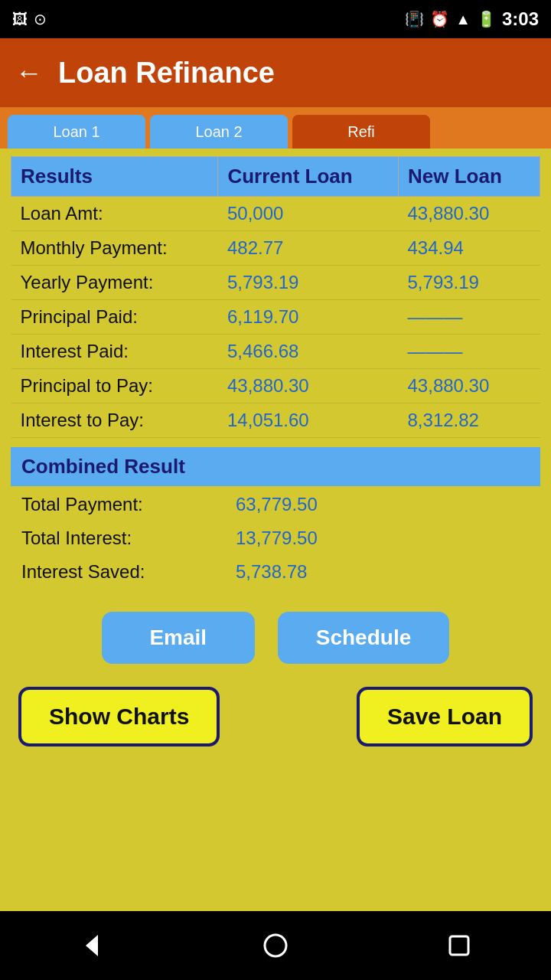 The image size is (551, 980). I want to click on table-row: Monthly Payment: 482.77 434.94, so click(276, 248).